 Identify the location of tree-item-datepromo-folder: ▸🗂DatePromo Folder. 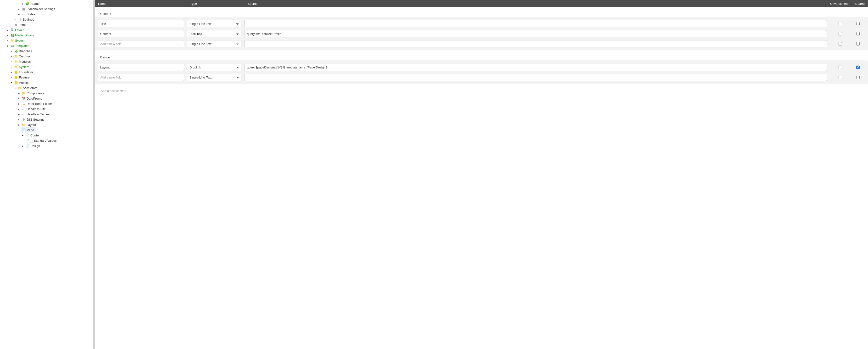
(48, 104).